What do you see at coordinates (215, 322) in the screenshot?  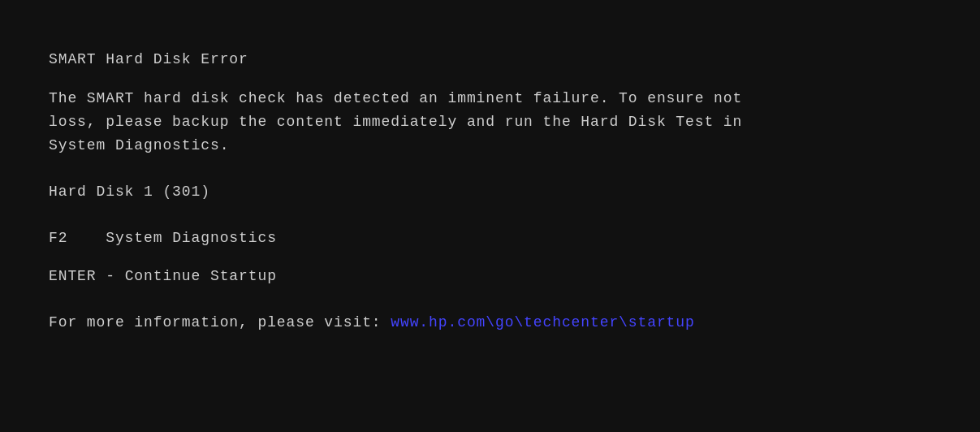 I see `info-prefix: For more information, please visit:` at bounding box center [215, 322].